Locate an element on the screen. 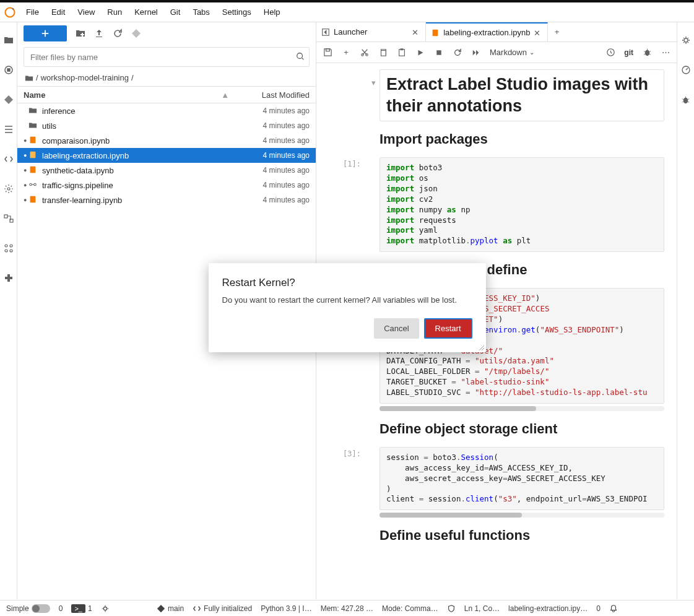 The height and width of the screenshot is (616, 694). cancel-button: Cancel is located at coordinates (396, 328).